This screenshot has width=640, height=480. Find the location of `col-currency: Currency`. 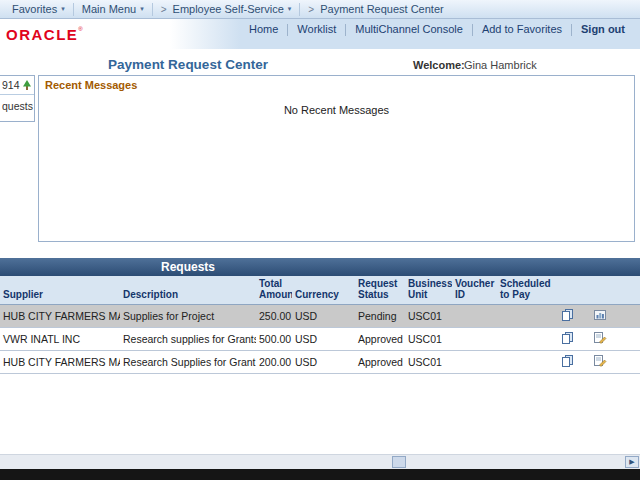

col-currency: Currency is located at coordinates (324, 290).